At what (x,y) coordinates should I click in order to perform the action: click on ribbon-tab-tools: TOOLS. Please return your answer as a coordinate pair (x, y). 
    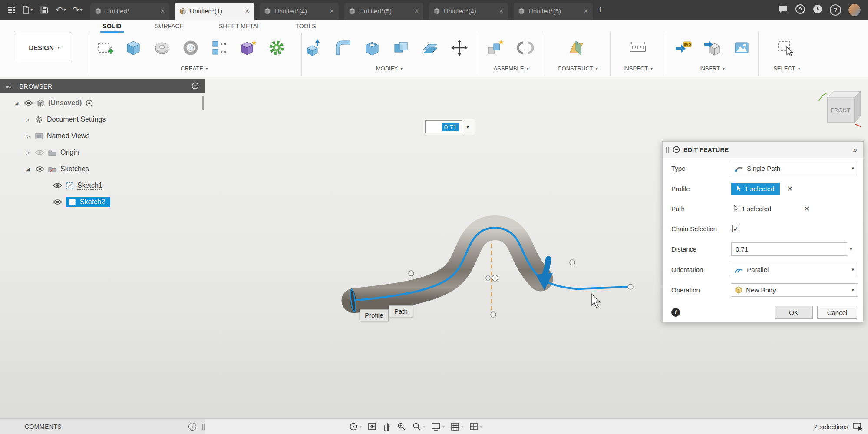
    Looking at the image, I should click on (306, 26).